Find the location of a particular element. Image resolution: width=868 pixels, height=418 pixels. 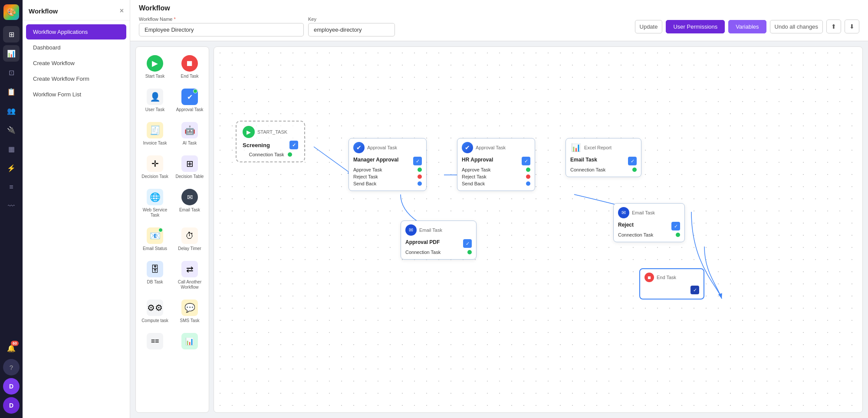

send-back-label: Send Back is located at coordinates (365, 184).